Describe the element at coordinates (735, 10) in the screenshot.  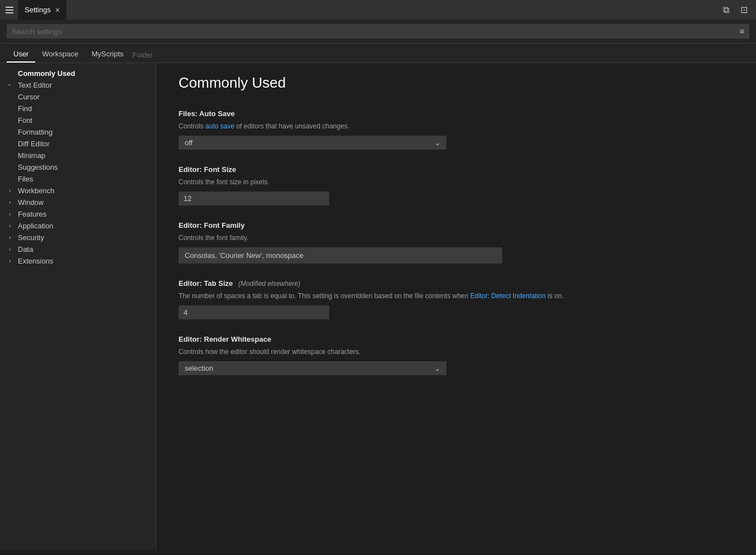
I see `title-bar-right: ⧉ ⊡` at that location.